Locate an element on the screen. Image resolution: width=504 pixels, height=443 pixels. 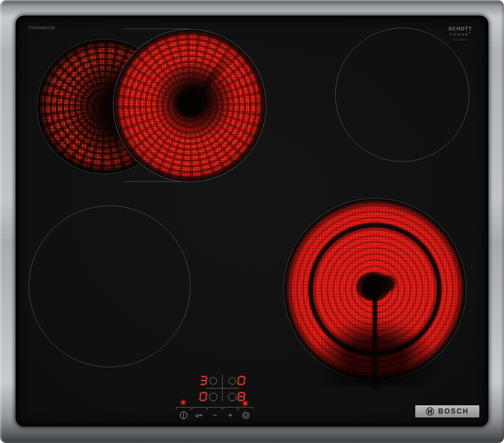
minus-icon: − is located at coordinates (215, 415).